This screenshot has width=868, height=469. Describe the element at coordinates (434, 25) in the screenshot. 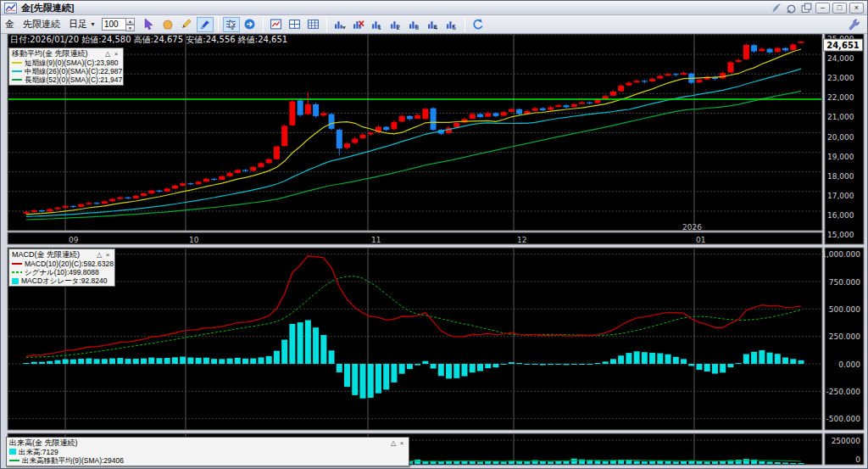

I see `toolbar: 金 先限連続 日足 ▼ ▲ ▼ 12345` at that location.